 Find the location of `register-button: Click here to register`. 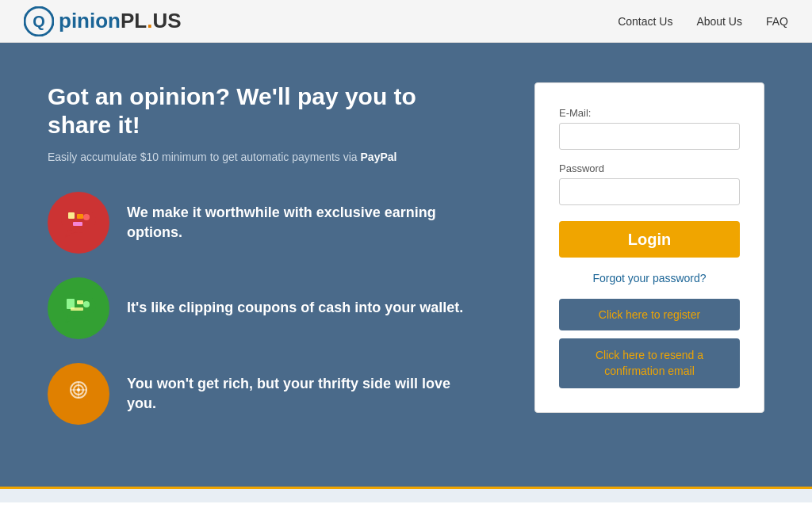

register-button: Click here to register is located at coordinates (649, 315).